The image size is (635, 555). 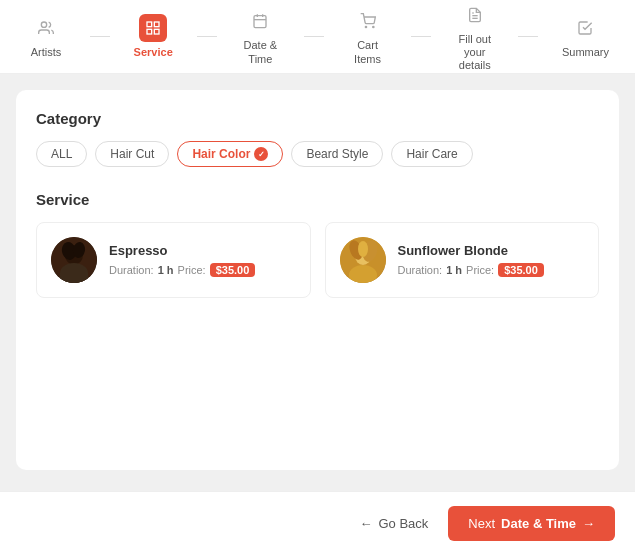 I want to click on bottom-bar: ← Go Back Next Date & Time →, so click(x=318, y=523).